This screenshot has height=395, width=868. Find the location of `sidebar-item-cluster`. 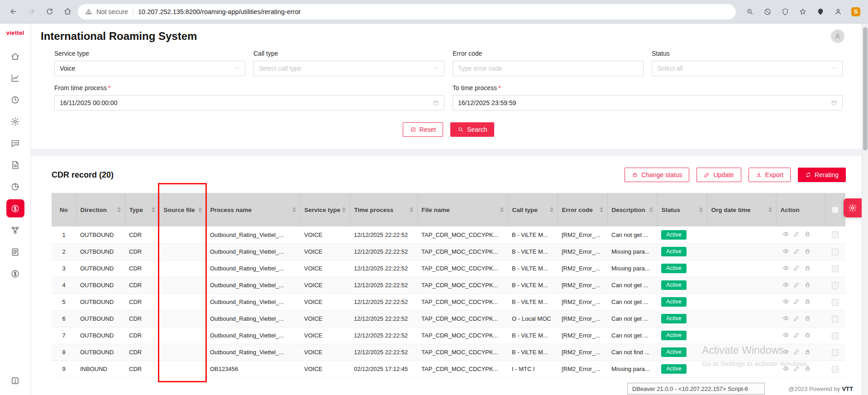

sidebar-item-cluster is located at coordinates (15, 230).